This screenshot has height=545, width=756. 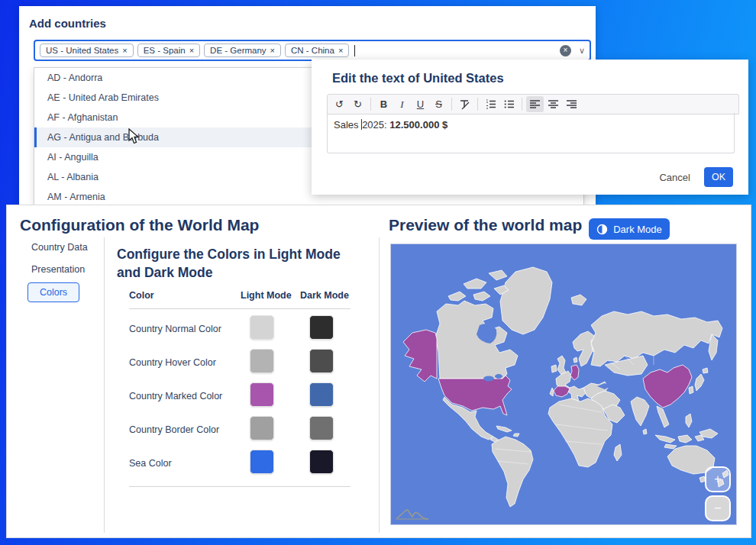 I want to click on mouse-cursor, so click(x=134, y=137).